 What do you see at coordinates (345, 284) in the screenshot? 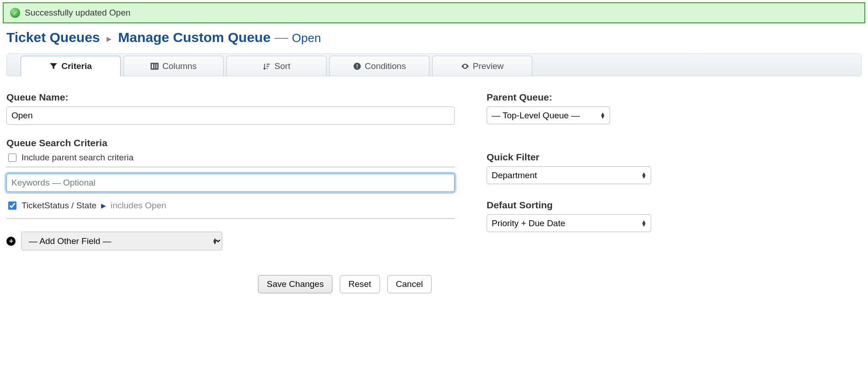
I see `button-row: Save Changes Reset Cancel` at bounding box center [345, 284].